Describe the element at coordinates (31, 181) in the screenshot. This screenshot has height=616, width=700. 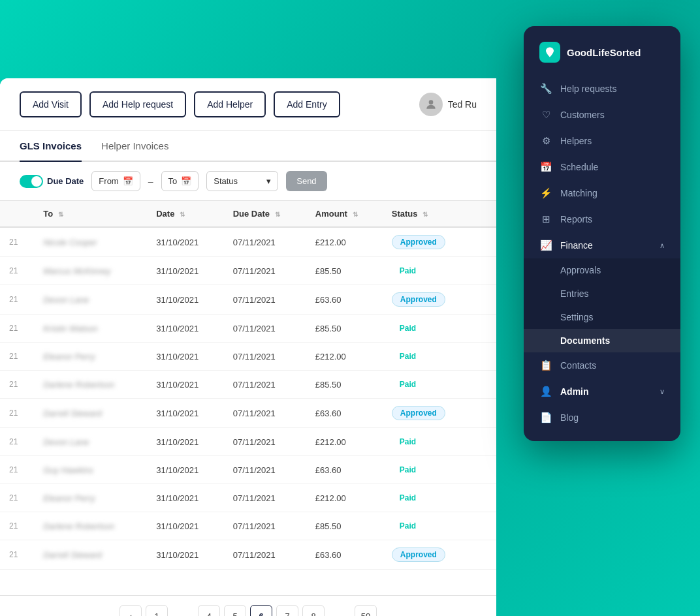
I see `due-date-toggle` at that location.